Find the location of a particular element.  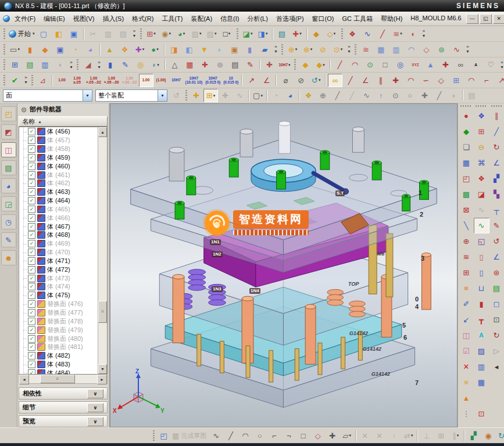

boxed-x-button: ⊠ is located at coordinates (466, 210).